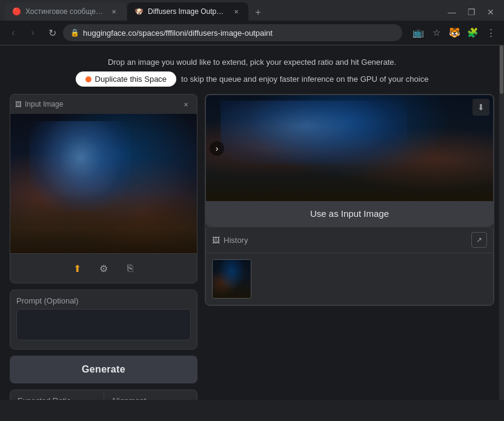 The width and height of the screenshot is (504, 421). I want to click on back-button: ‹, so click(13, 33).